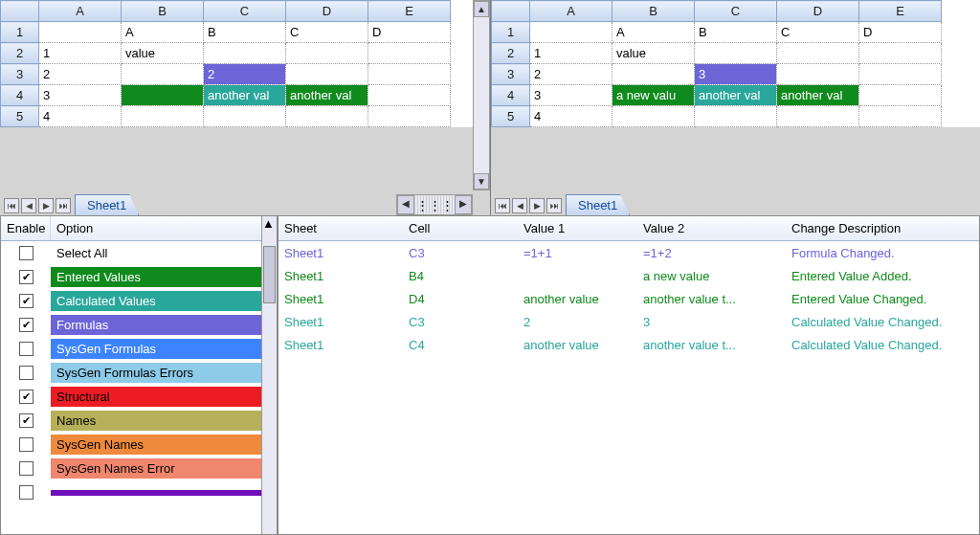  Describe the element at coordinates (139, 253) in the screenshot. I see `option-row: Select All` at that location.